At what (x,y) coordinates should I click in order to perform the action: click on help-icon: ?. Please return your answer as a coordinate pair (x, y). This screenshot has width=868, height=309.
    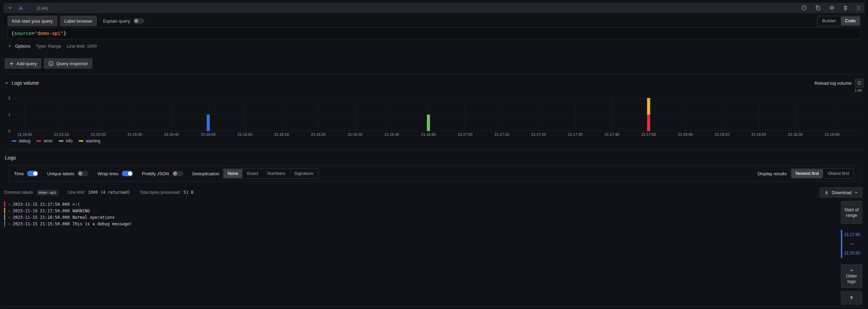
    Looking at the image, I should click on (804, 8).